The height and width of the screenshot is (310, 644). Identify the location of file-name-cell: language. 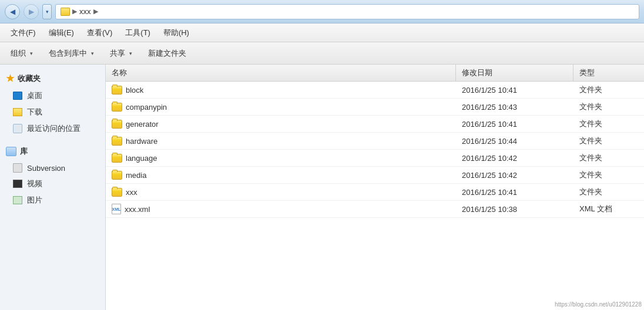
(281, 158).